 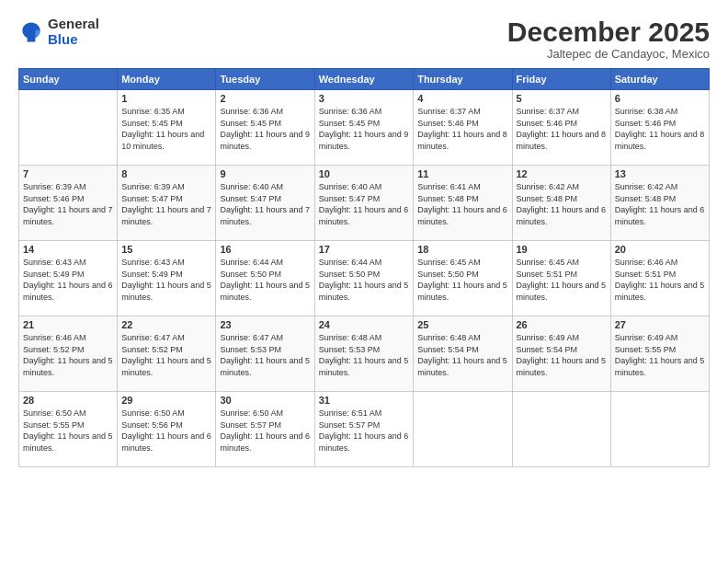 I want to click on day-number: 7, so click(x=68, y=174).